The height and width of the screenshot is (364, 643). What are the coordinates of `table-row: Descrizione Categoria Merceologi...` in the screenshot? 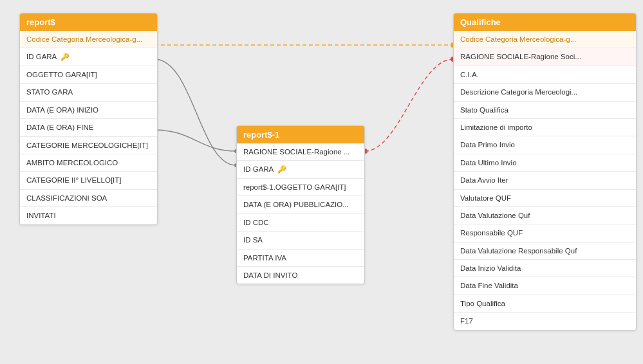 It's located at (545, 93).